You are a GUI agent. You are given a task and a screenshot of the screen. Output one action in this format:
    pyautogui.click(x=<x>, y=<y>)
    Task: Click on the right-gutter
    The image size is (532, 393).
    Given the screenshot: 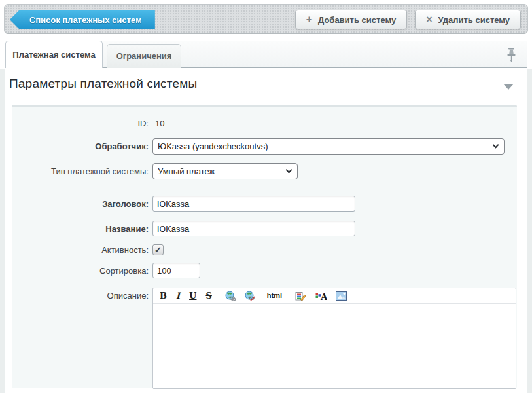 What is the action you would take?
    pyautogui.click(x=529, y=231)
    